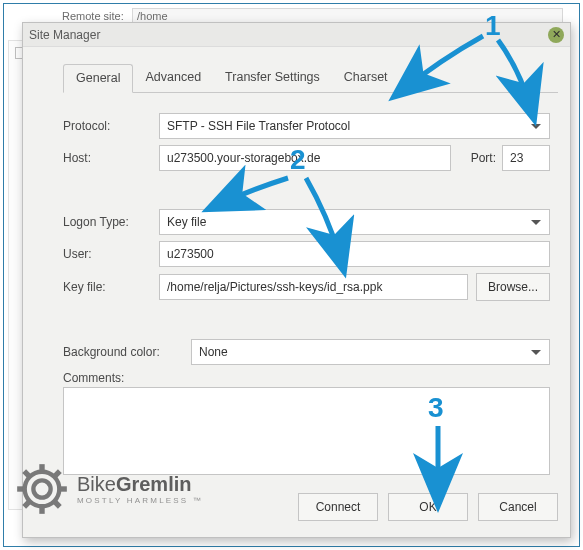 The height and width of the screenshot is (550, 583). What do you see at coordinates (290, 510) in the screenshot?
I see `dialog-buttons: Connect OK Cancel` at bounding box center [290, 510].